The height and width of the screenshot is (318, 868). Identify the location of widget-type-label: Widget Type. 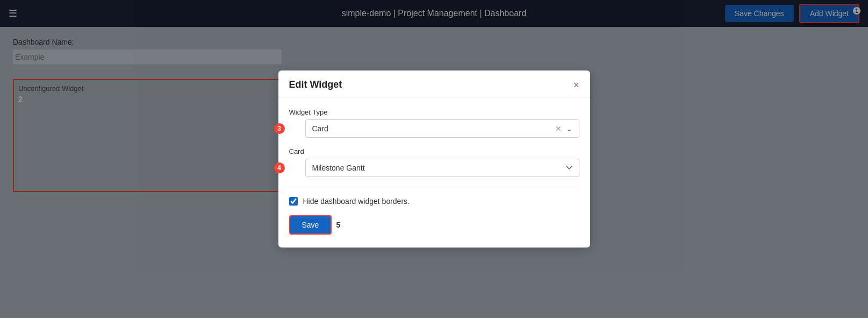
(434, 112).